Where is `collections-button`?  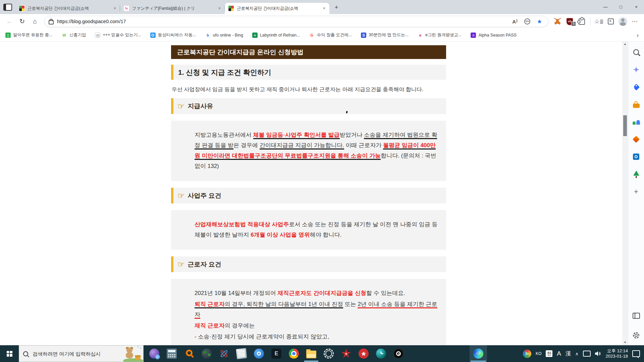
collections-button is located at coordinates (611, 21).